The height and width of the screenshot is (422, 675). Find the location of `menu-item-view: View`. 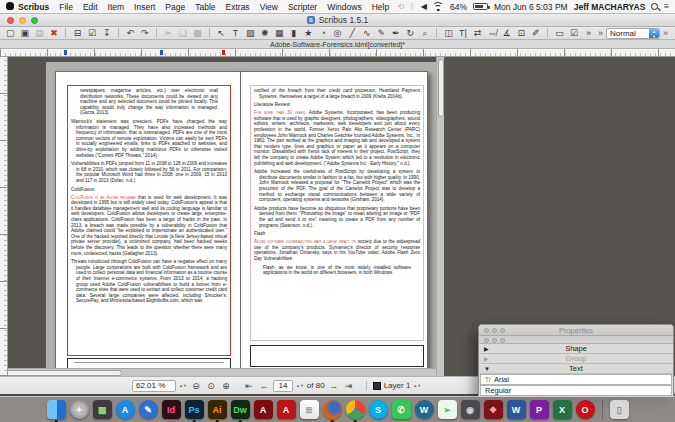

menu-item-view: View is located at coordinates (269, 7).